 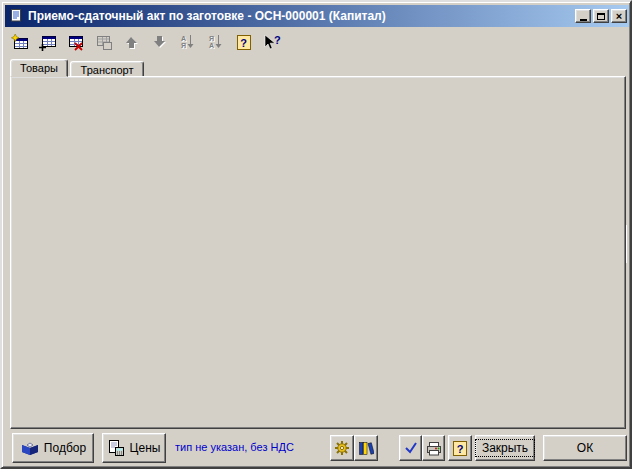 What do you see at coordinates (410, 448) in the screenshot?
I see `post-document-button` at bounding box center [410, 448].